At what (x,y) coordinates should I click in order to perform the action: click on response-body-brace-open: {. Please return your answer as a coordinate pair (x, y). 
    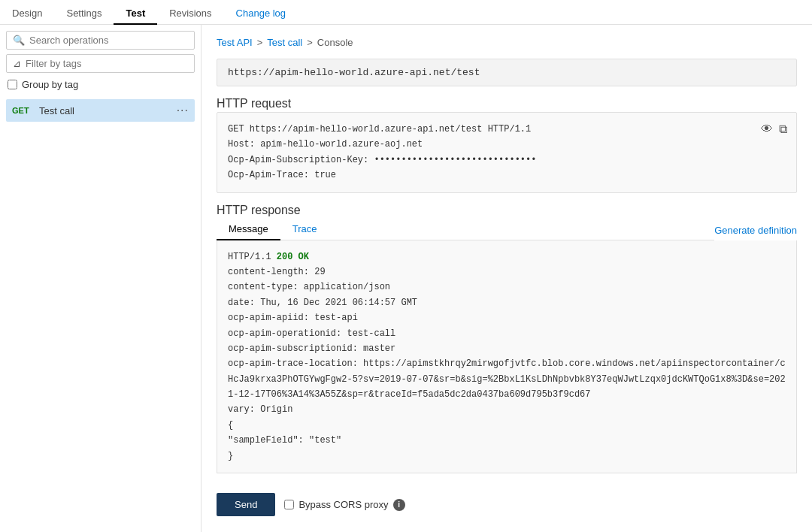
    Looking at the image, I should click on (507, 425).